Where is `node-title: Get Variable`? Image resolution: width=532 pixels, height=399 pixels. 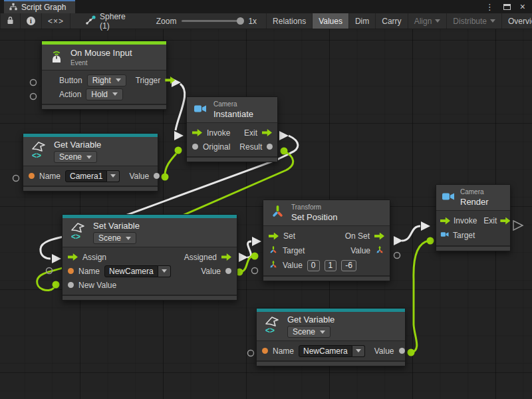
node-title: Get Variable is located at coordinates (77, 145).